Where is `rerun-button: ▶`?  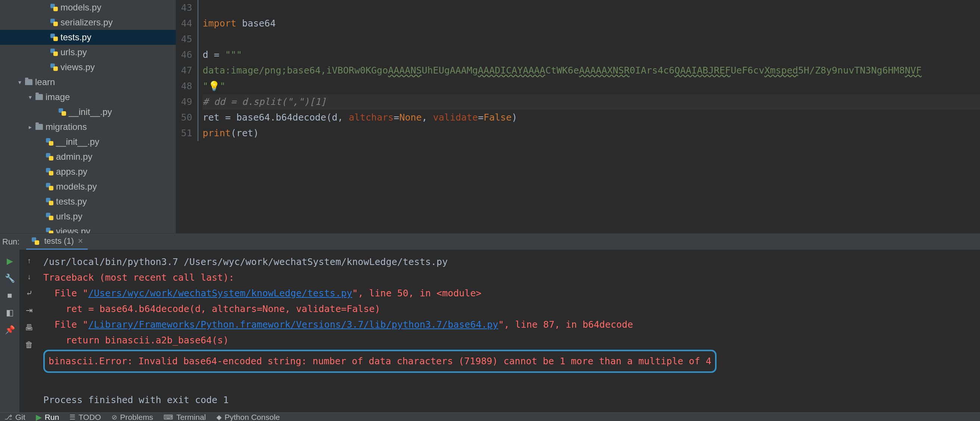
rerun-button: ▶ is located at coordinates (10, 261).